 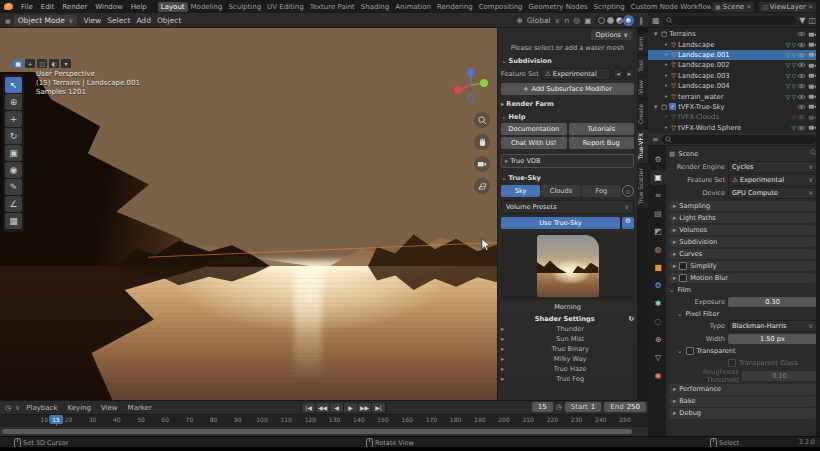 What do you see at coordinates (658, 268) in the screenshot?
I see `properties-tab-object: ■` at bounding box center [658, 268].